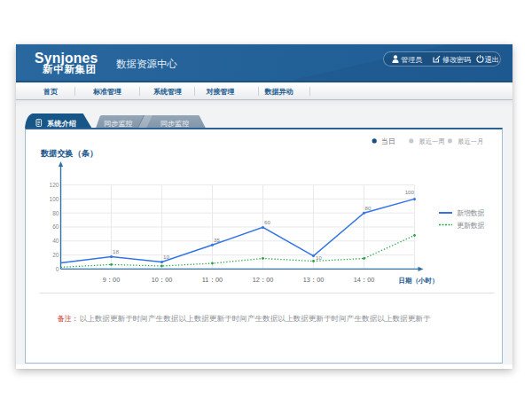 This screenshot has height=399, width=532. I want to click on svg-text: 10：00, so click(161, 280).